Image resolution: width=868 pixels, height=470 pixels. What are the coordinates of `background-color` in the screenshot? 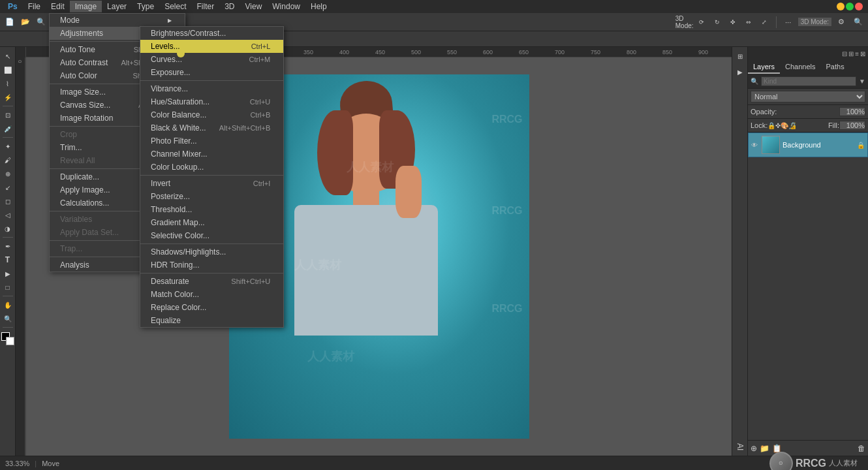 It's located at (10, 341).